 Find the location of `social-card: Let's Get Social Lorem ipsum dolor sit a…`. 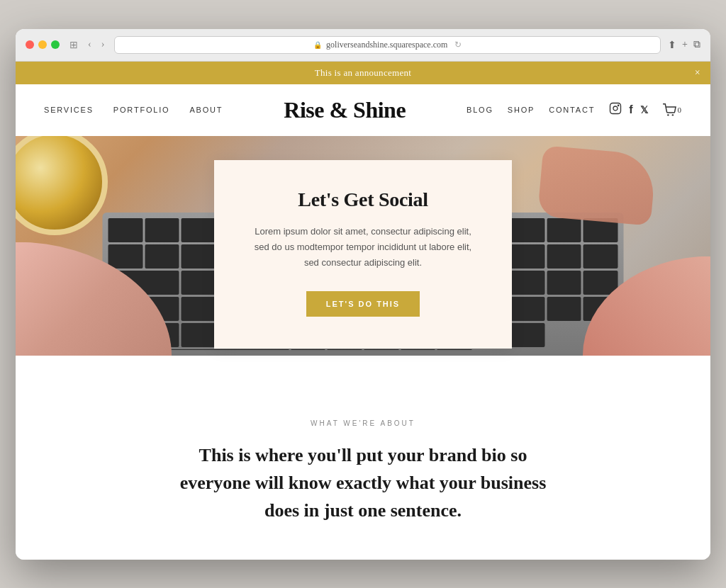

social-card: Let's Get Social Lorem ipsum dolor sit a… is located at coordinates (363, 254).